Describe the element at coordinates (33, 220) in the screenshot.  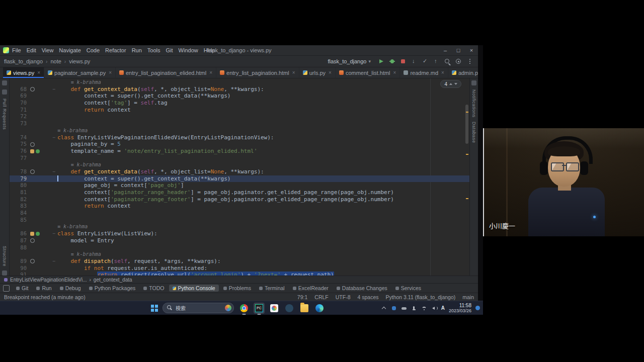
I see `gutter: 85` at that location.